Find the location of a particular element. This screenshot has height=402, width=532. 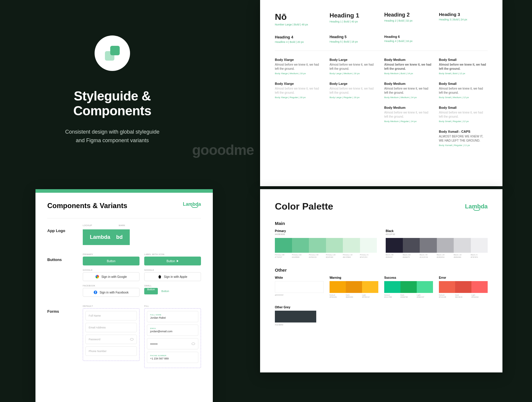

other-grey-hex: #323B40 is located at coordinates (381, 325).